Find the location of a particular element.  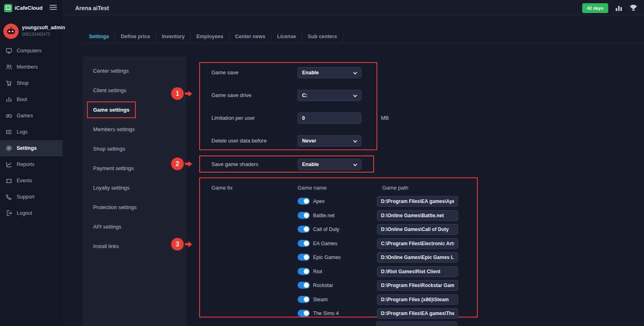

avatar is located at coordinates (11, 31).